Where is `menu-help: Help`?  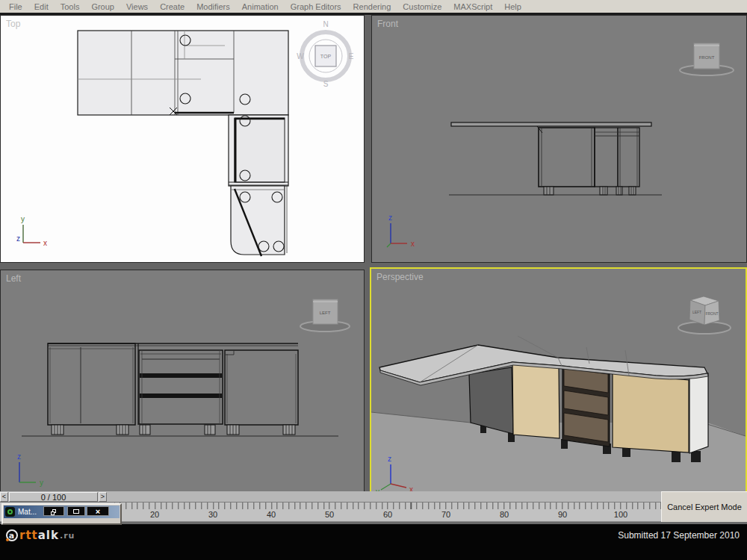
menu-help: Help is located at coordinates (512, 7).